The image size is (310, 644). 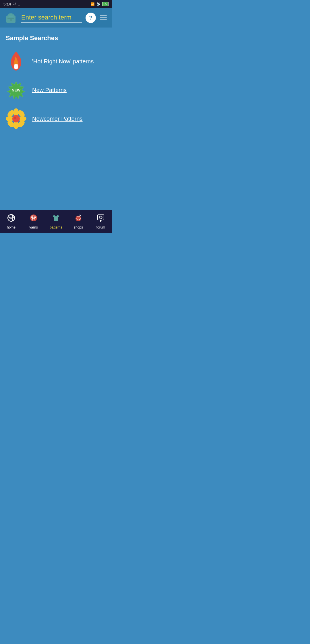 I want to click on status-time: 5:14, so click(x=7, y=4).